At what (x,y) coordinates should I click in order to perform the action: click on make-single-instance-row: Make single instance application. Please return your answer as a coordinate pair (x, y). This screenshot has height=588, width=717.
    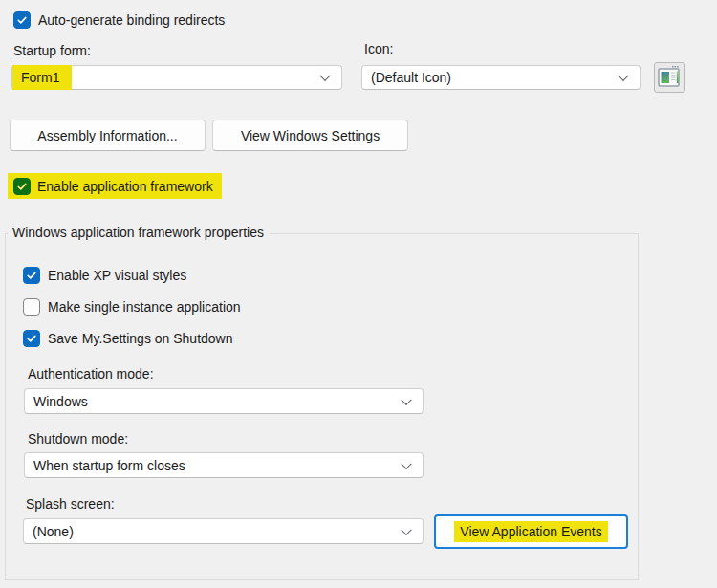
    Looking at the image, I should click on (132, 307).